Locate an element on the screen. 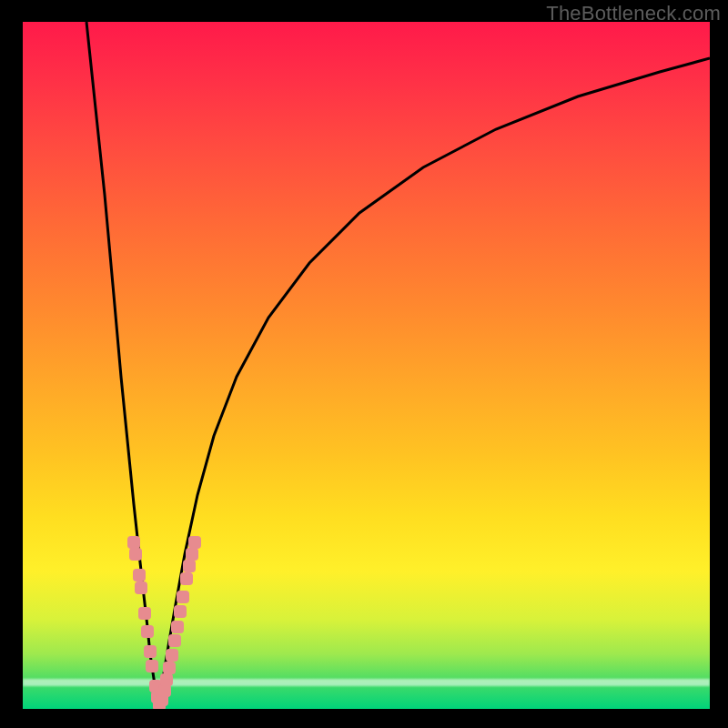 The image size is (728, 728). watermark-text: TheBottleneck.com is located at coordinates (633, 14).